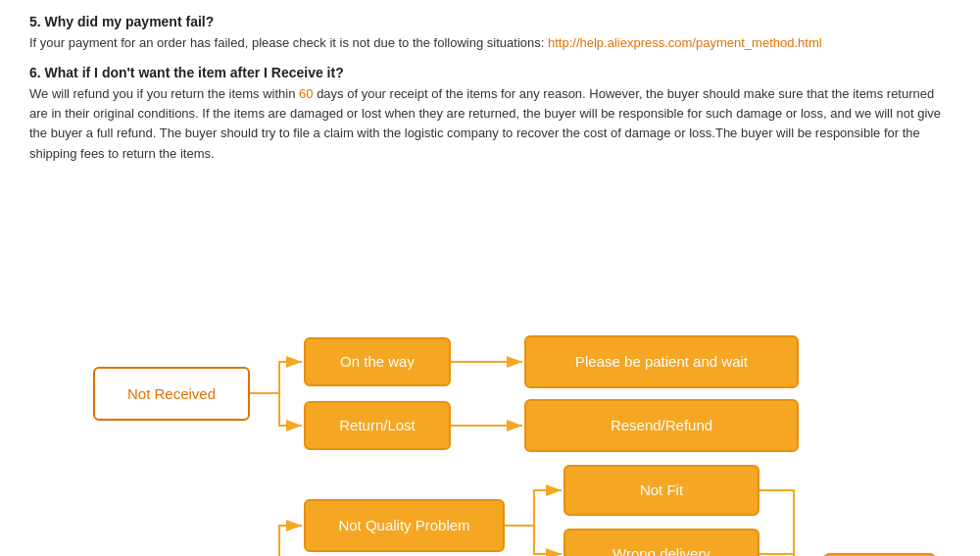  What do you see at coordinates (165, 94) in the screenshot?
I see `section6-body-pre: We will refund you if you return the ite…` at bounding box center [165, 94].